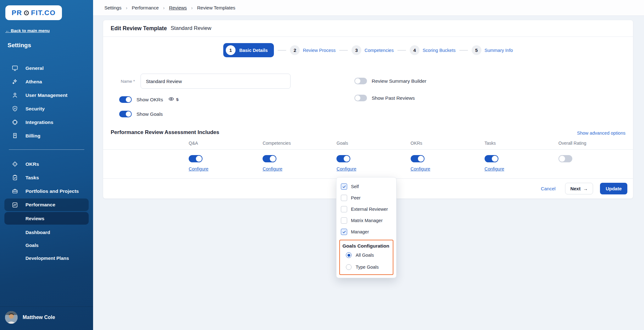 The width and height of the screenshot is (644, 330). Describe the element at coordinates (30, 31) in the screenshot. I see `back-link-label: Back to main menu` at that location.